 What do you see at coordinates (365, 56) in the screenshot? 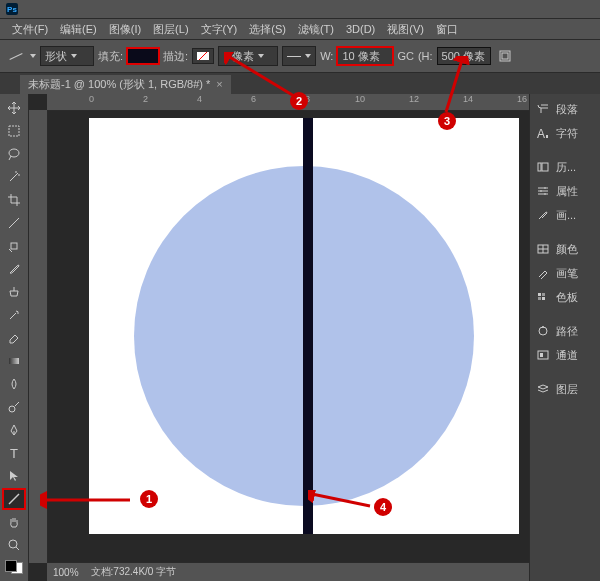
I see `width-field: 10 像素` at bounding box center [365, 56].